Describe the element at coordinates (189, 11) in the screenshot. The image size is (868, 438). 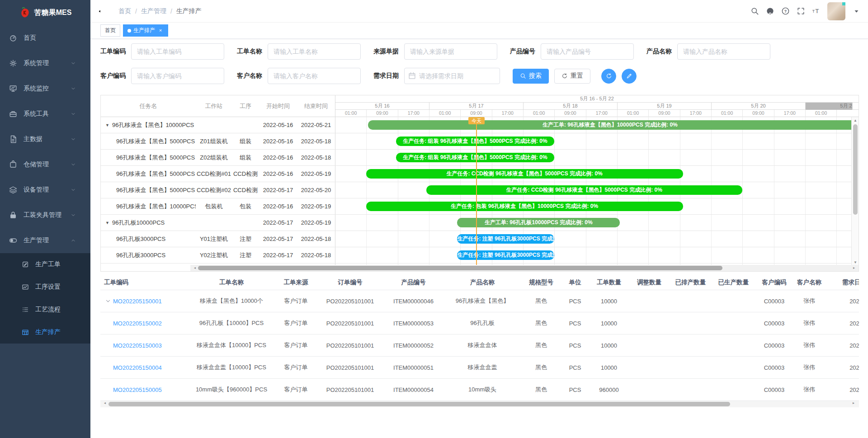
I see `breadcrumb-item-2: 生产排产` at that location.